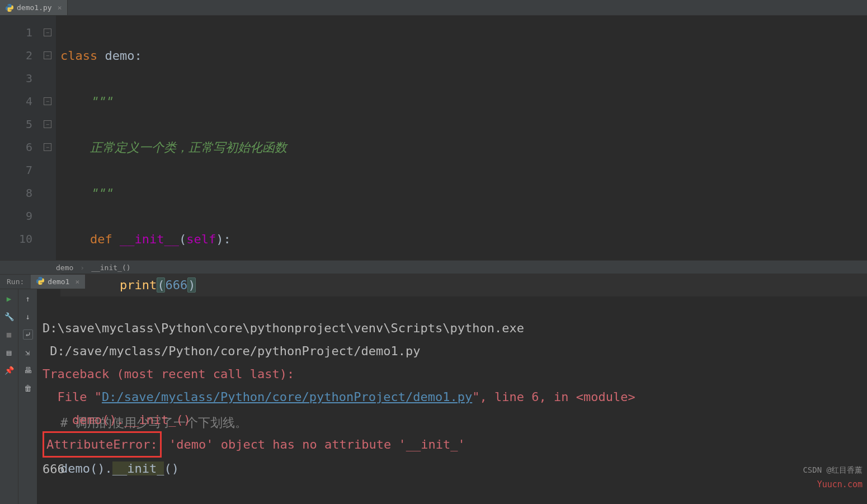 This screenshot has height=504, width=867. What do you see at coordinates (28, 352) in the screenshot?
I see `scroll-icon: ⇲` at bounding box center [28, 352].